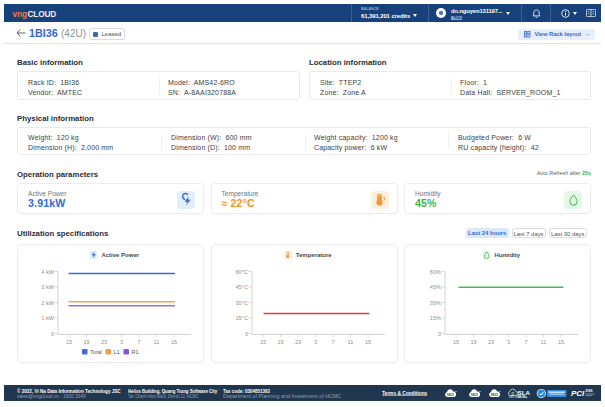 This screenshot has width=605, height=407. What do you see at coordinates (48, 287) in the screenshot?
I see `svg-text: 3 kW` at bounding box center [48, 287].